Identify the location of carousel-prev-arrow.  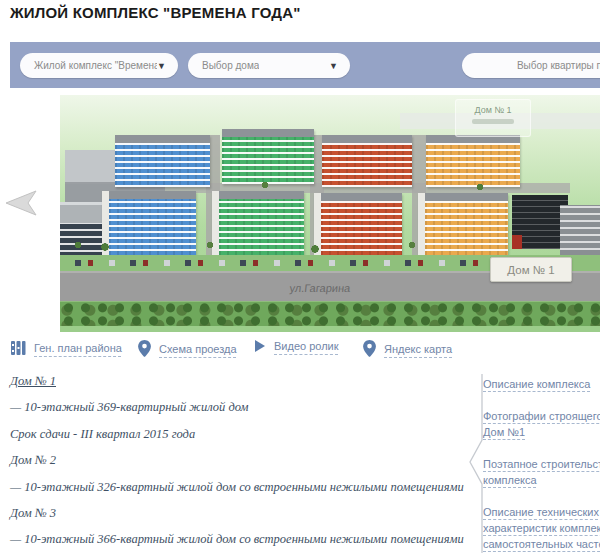
(20, 205).